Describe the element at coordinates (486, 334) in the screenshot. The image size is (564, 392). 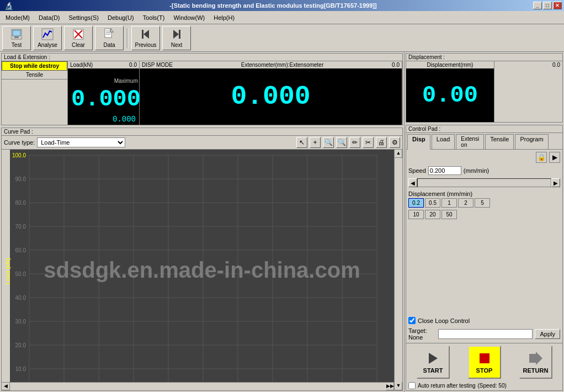
I see `target-input` at that location.